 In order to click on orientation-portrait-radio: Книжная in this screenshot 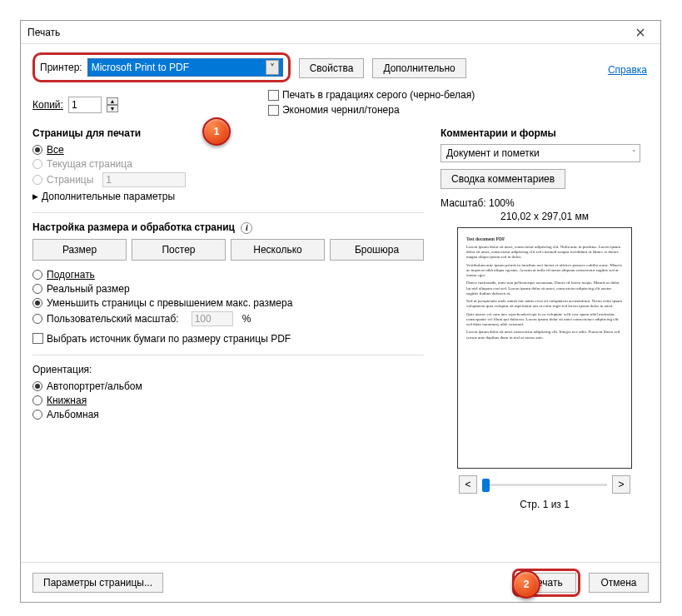, I will do `click(228, 400)`.